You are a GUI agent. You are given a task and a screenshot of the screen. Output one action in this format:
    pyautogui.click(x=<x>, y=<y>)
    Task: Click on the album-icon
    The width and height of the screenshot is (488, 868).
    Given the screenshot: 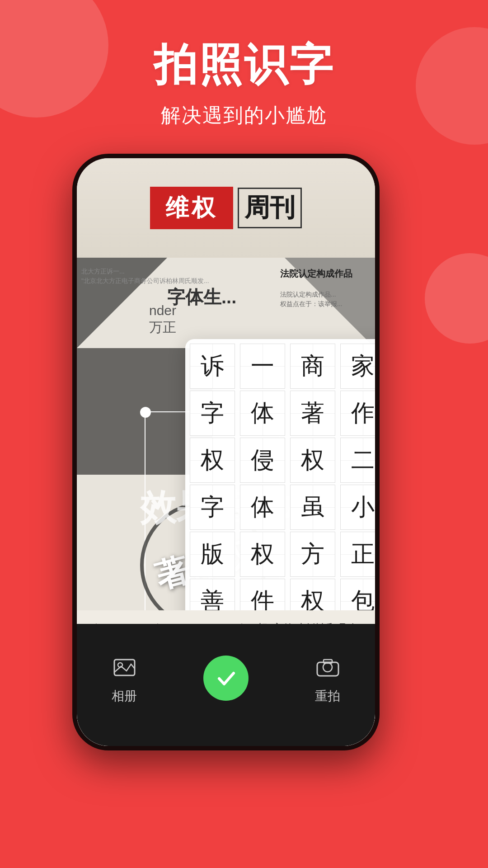 What is the action you would take?
    pyautogui.click(x=124, y=667)
    